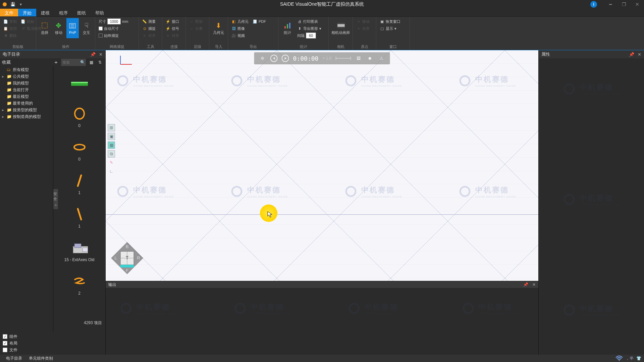 This screenshot has height=362, width=644. What do you see at coordinates (127, 258) in the screenshot?
I see `view-cube: T B L R F` at bounding box center [127, 258].